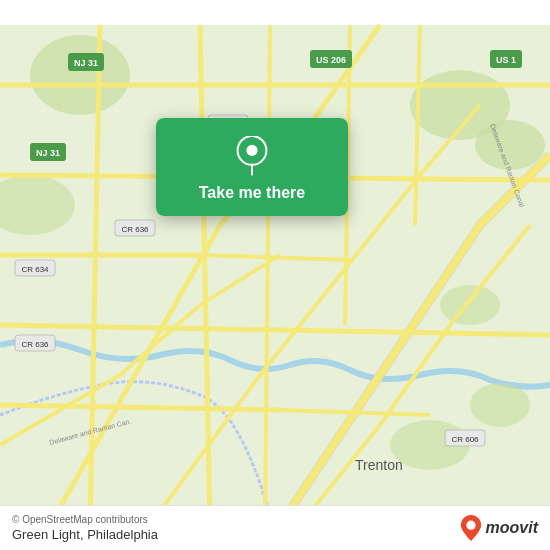 The width and height of the screenshot is (550, 550). Describe the element at coordinates (471, 528) in the screenshot. I see `moovit-pin-icon` at that location.